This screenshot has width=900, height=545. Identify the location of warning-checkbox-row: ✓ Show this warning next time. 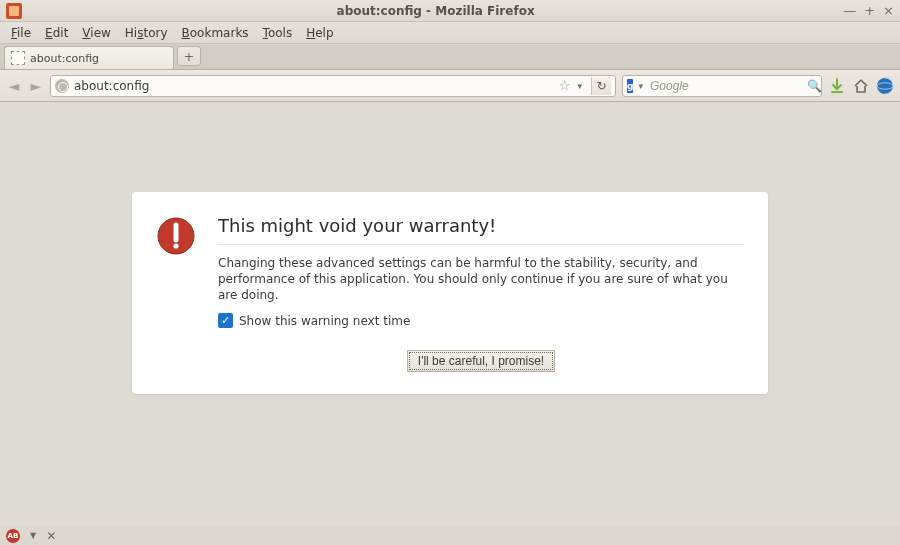
(481, 320).